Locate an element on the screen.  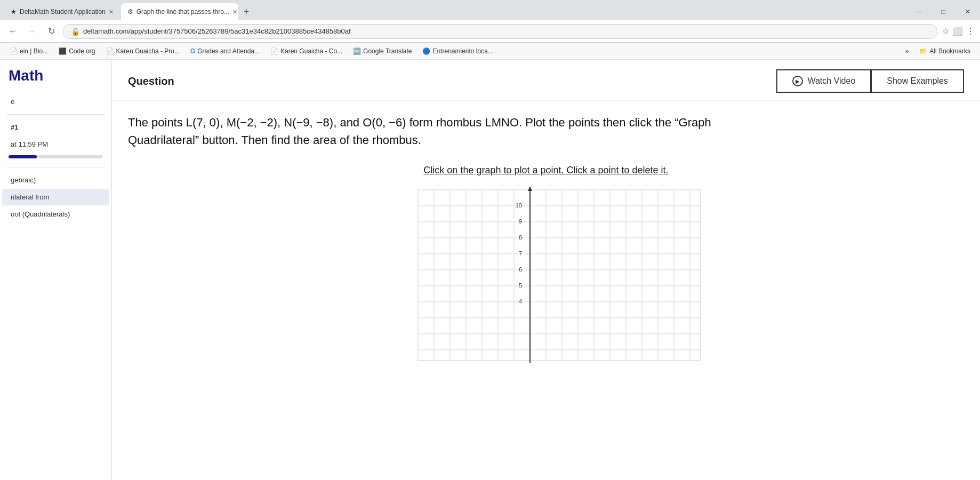
bookmark-icon-7: 🔵 is located at coordinates (427, 51).